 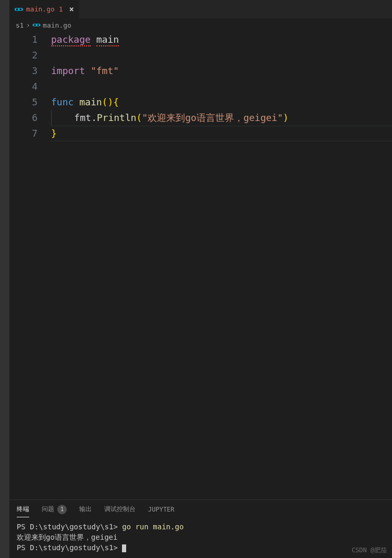 What do you see at coordinates (20, 25) in the screenshot?
I see `breadcrumb-folder: s1` at bounding box center [20, 25].